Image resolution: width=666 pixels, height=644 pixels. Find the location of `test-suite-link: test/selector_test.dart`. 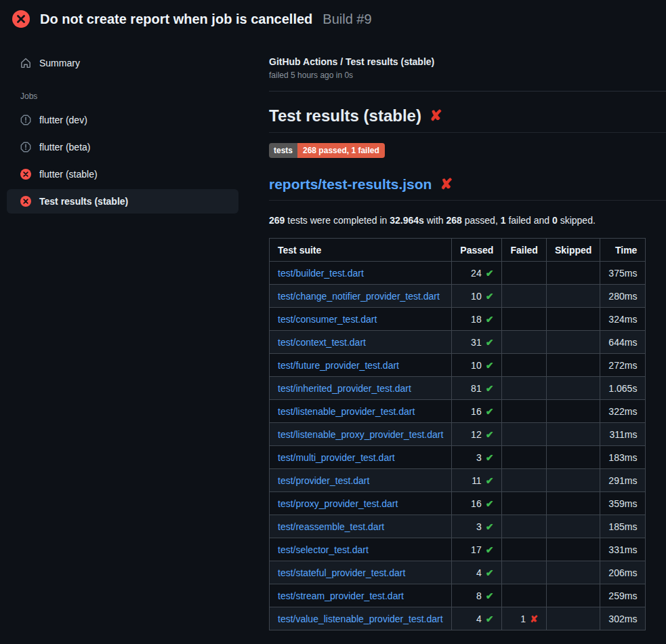

test-suite-link: test/selector_test.dart is located at coordinates (323, 550).